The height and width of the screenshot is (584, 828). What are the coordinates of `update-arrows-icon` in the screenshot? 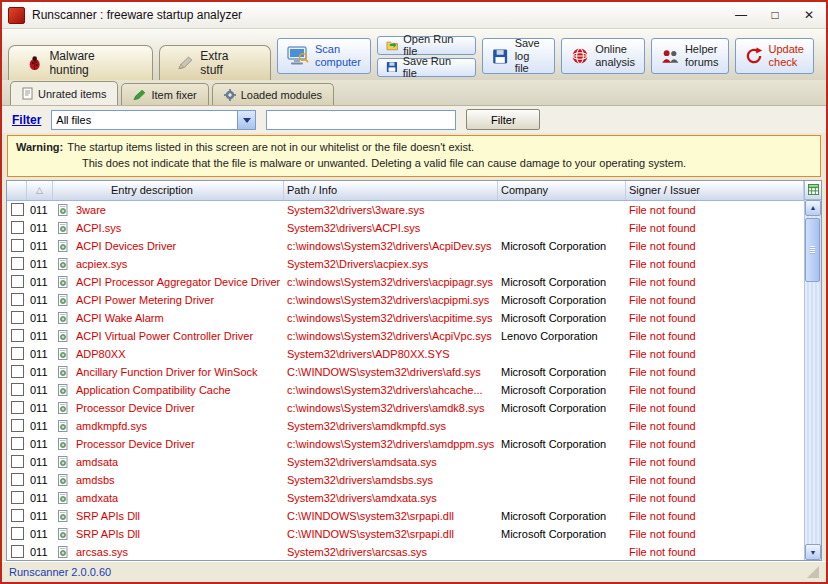 It's located at (754, 56).